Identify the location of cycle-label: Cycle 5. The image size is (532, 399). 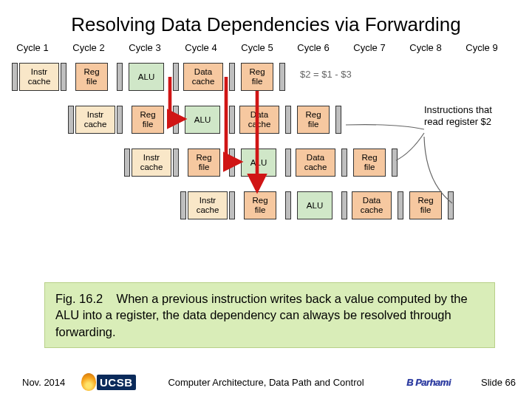
(257, 47).